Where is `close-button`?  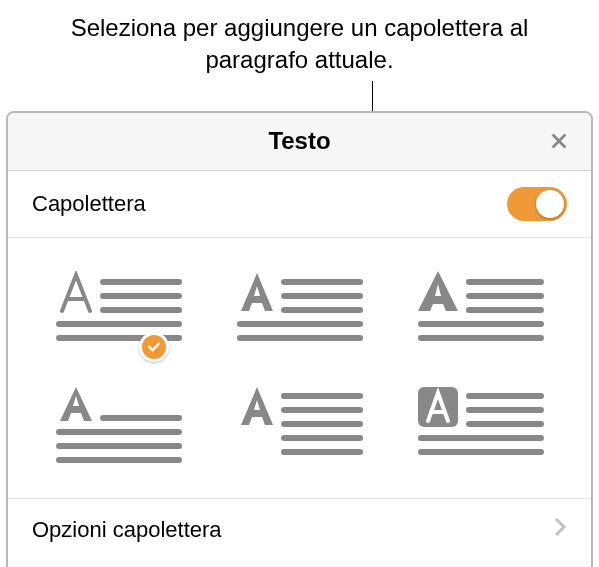 close-button is located at coordinates (559, 141).